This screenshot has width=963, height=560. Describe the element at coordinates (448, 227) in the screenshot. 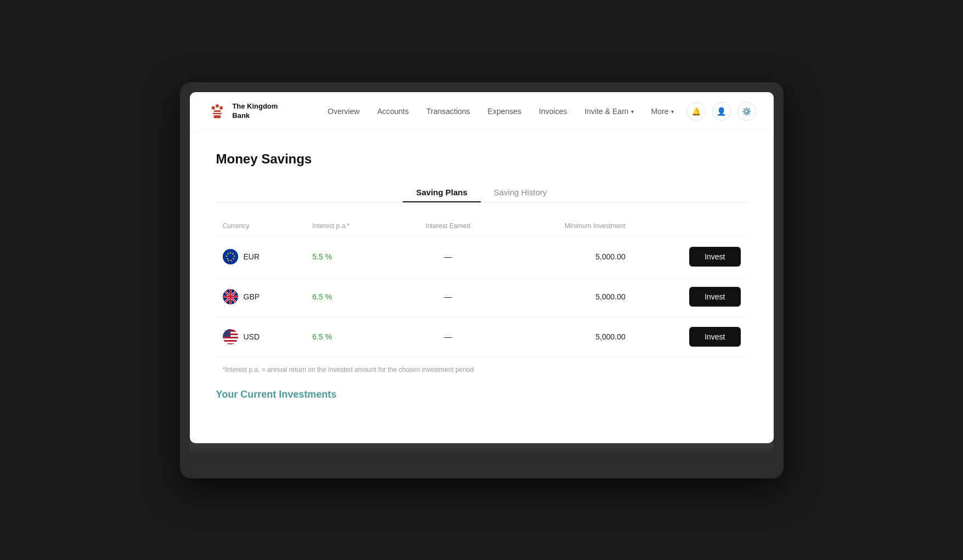

I see `col-interest-earned: Interest Earned` at that location.